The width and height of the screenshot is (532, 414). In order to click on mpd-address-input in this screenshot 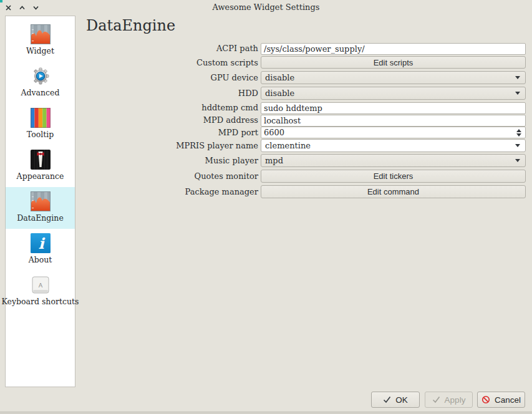, I will do `click(393, 121)`.